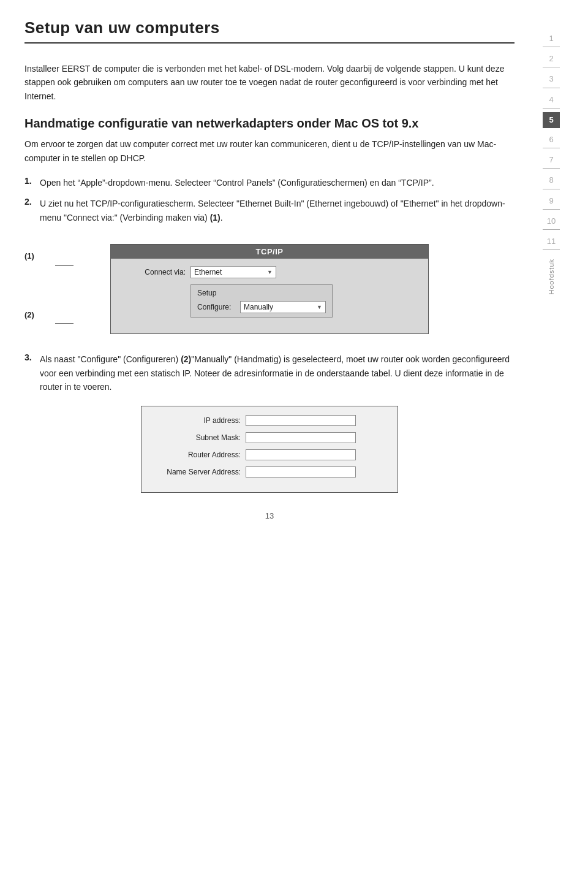 Image resolution: width=588 pixels, height=879 pixels. Describe the element at coordinates (262, 301) in the screenshot. I see `setup-group: Setup Configure: Manually ▼` at that location.